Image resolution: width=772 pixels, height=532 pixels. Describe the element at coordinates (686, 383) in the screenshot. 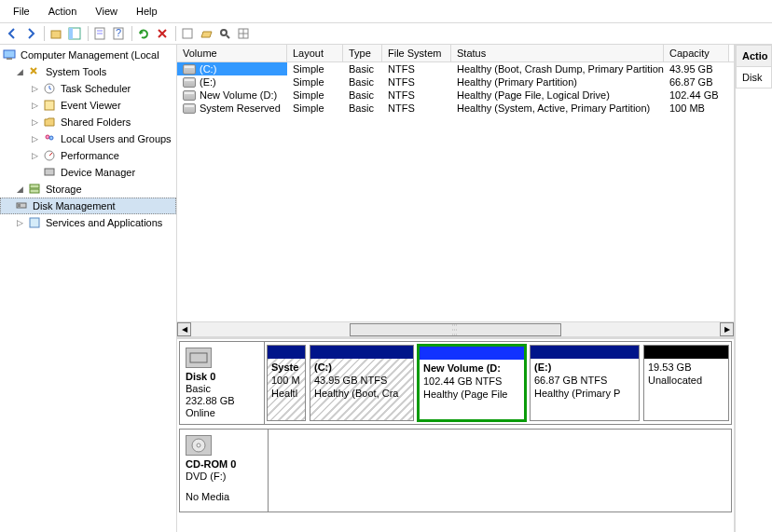

I see `partition-unallocated: 19.53 GBUnallocated` at that location.